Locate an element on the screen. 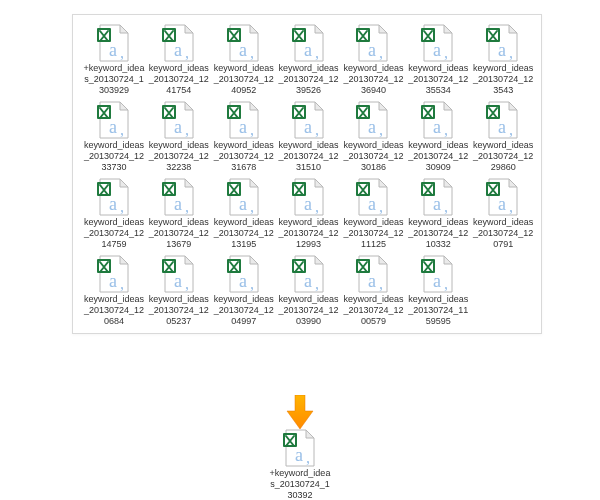 Image resolution: width=600 pixels, height=500 pixels. file-label: keyword_ideas_20130724_1213195 is located at coordinates (244, 234).